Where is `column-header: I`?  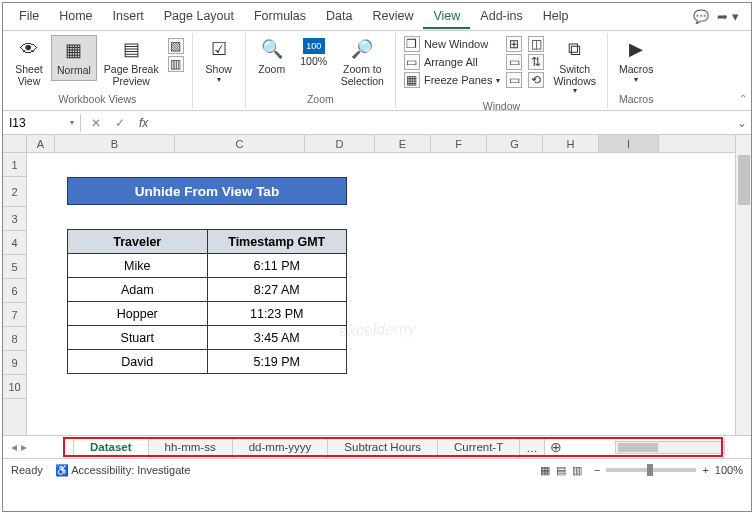
column-header: I is located at coordinates (629, 144).